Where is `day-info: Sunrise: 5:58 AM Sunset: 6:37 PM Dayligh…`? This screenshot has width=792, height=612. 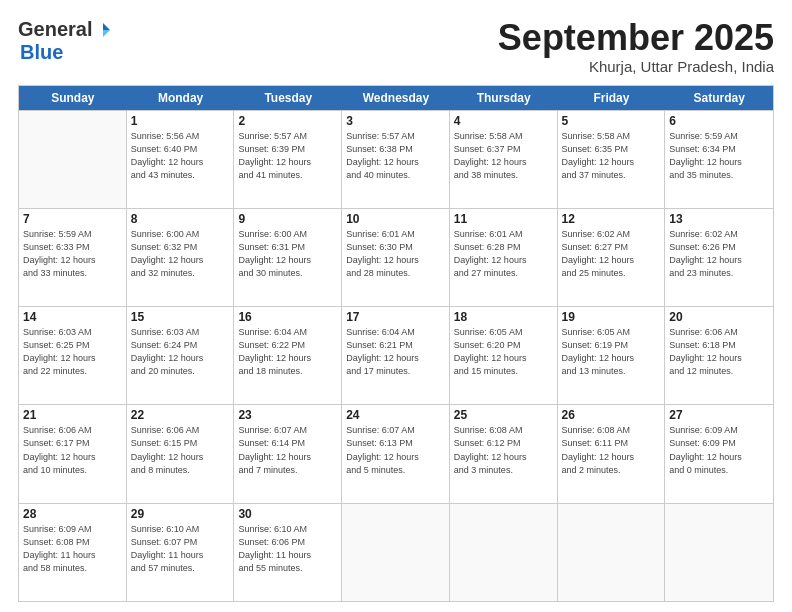 day-info: Sunrise: 5:58 AM Sunset: 6:37 PM Dayligh… is located at coordinates (504, 156).